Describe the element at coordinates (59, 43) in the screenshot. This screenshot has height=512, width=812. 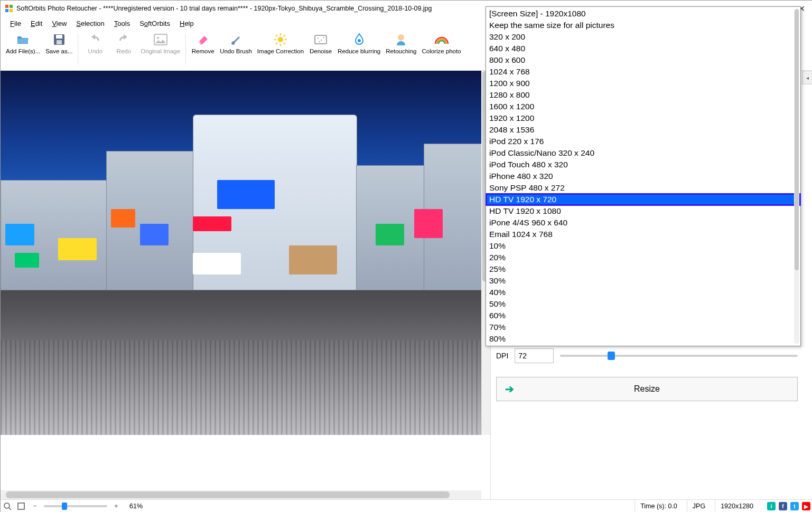
I see `save-as-button: Save as...` at that location.